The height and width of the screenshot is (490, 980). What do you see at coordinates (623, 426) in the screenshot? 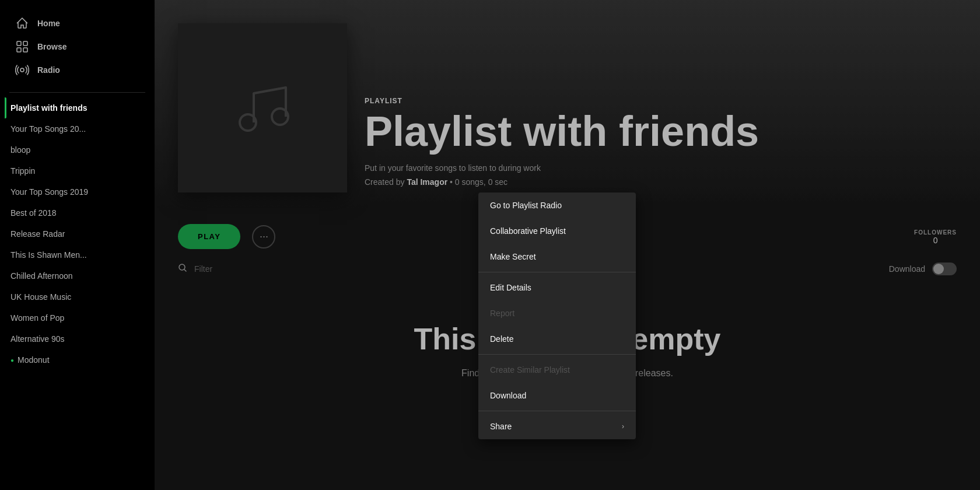
I see `share-arrow-icon: ›` at bounding box center [623, 426].